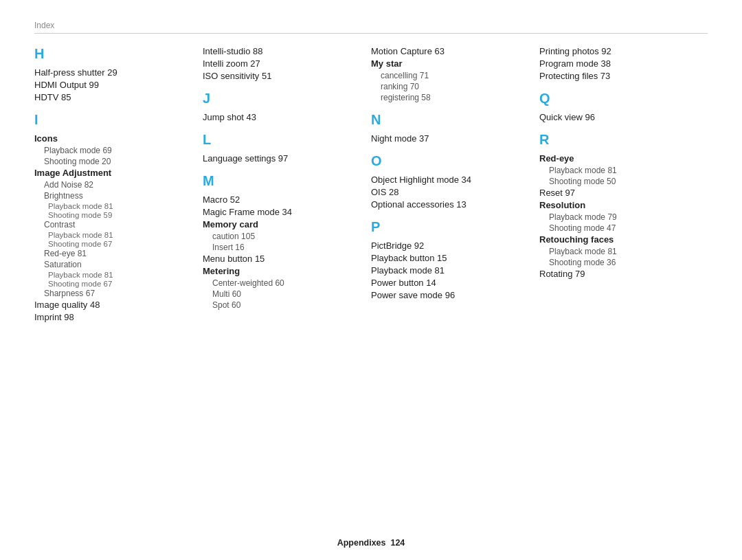 Image resolution: width=742 pixels, height=560 pixels. Describe the element at coordinates (620, 273) in the screenshot. I see `entry-item: Rotating 79` at that location.